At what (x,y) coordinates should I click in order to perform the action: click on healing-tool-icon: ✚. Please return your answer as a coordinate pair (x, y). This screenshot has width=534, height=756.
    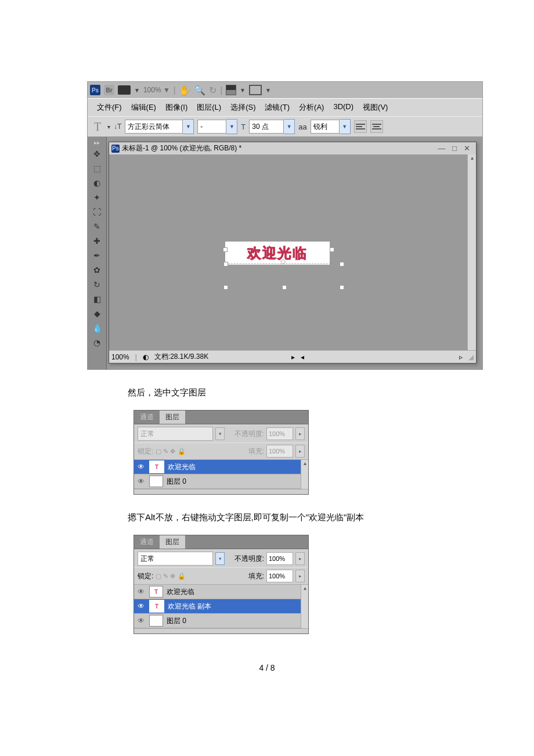
    Looking at the image, I should click on (97, 241).